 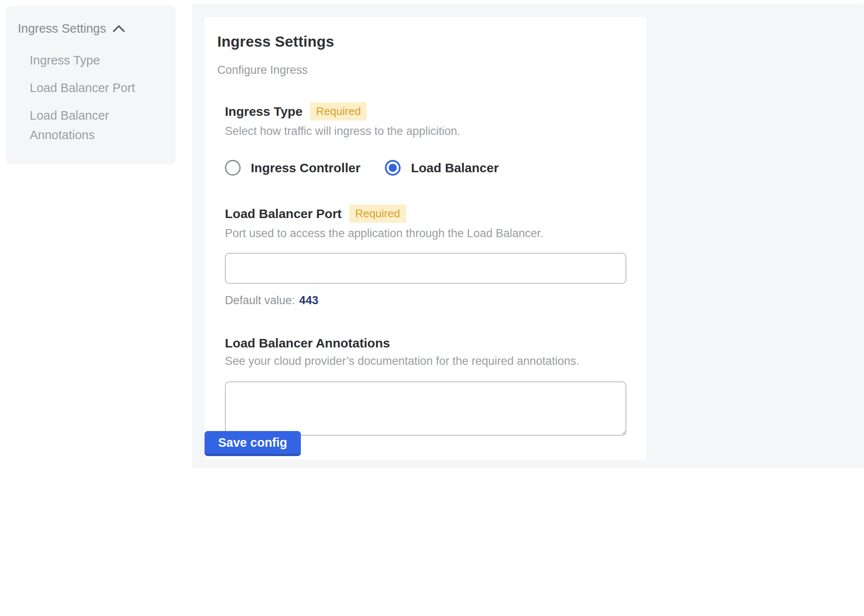 I want to click on default-value-line: Default value:443, so click(x=426, y=300).